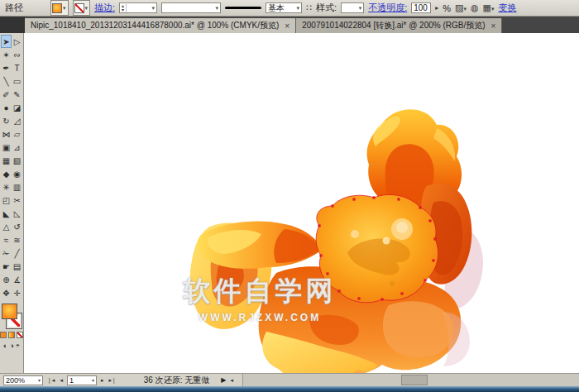 The image size is (579, 392). What do you see at coordinates (7, 200) in the screenshot?
I see `tool-artboard: ◰` at bounding box center [7, 200].